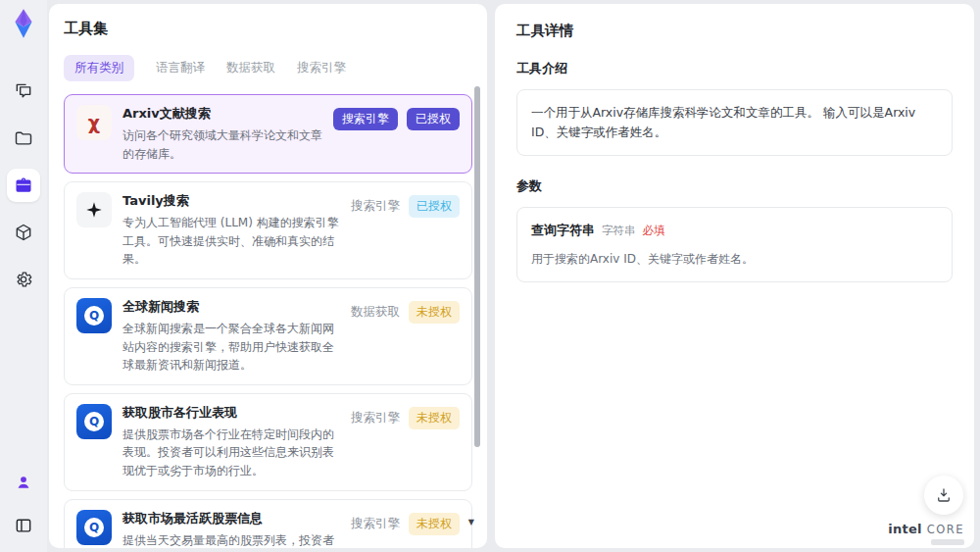  Describe the element at coordinates (269, 133) in the screenshot. I see `tool-card-arxiv: χ Arxiv文献搜索 访问各个研究领域大量科学论文和文章的存储库。 搜索引擎 …` at that location.